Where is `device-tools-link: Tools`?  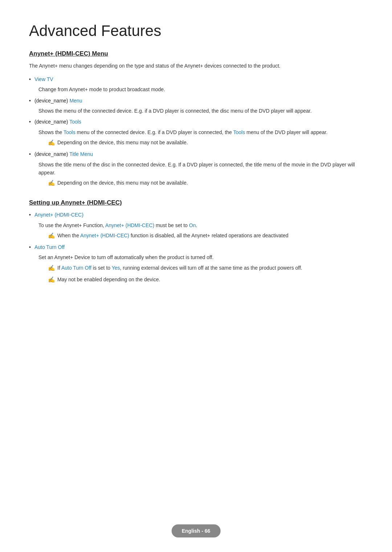
device-tools-link: Tools is located at coordinates (75, 122).